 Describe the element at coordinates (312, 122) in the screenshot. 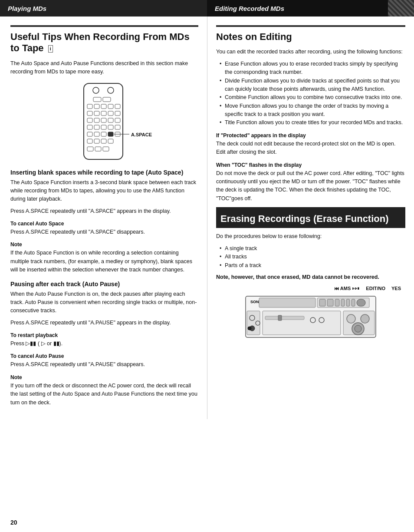

I see `list-item: Title Function allows you to create titl…` at that location.